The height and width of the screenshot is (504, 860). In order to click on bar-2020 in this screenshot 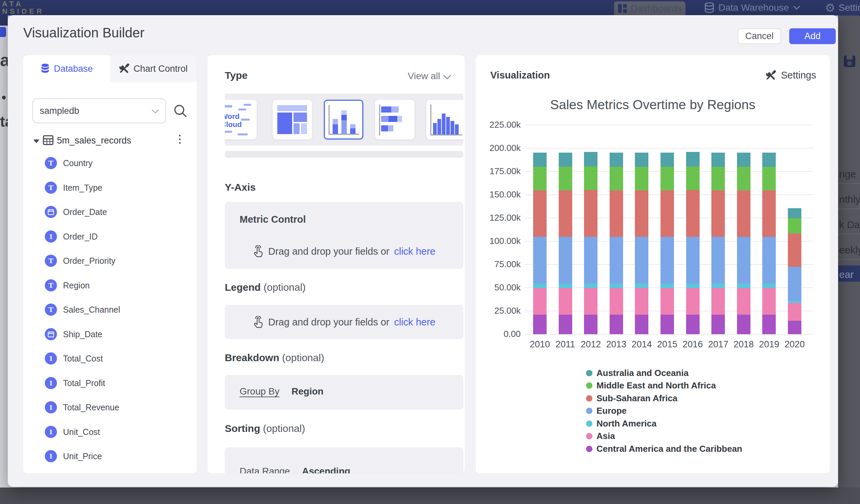, I will do `click(794, 229)`.